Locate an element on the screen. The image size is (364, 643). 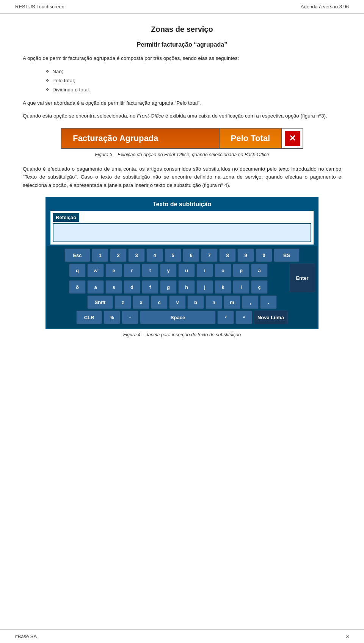
kb-rows-2-3: q w e r t y u i o p ã is located at coordinates (182, 279).